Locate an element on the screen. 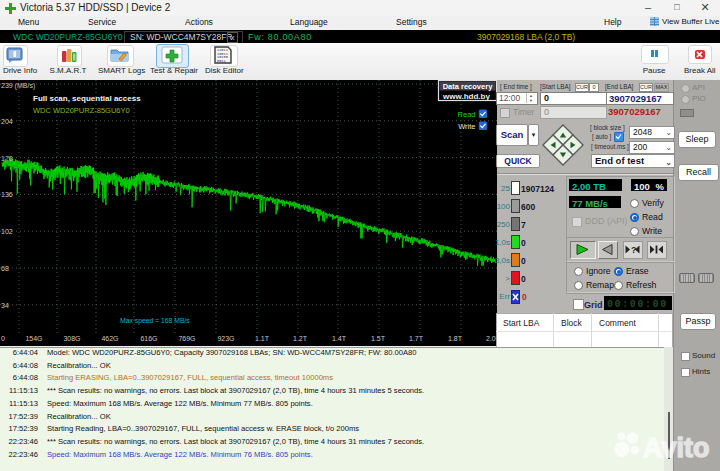 Image resolution: width=720 pixels, height=471 pixels. svg-text: 923G is located at coordinates (226, 338).